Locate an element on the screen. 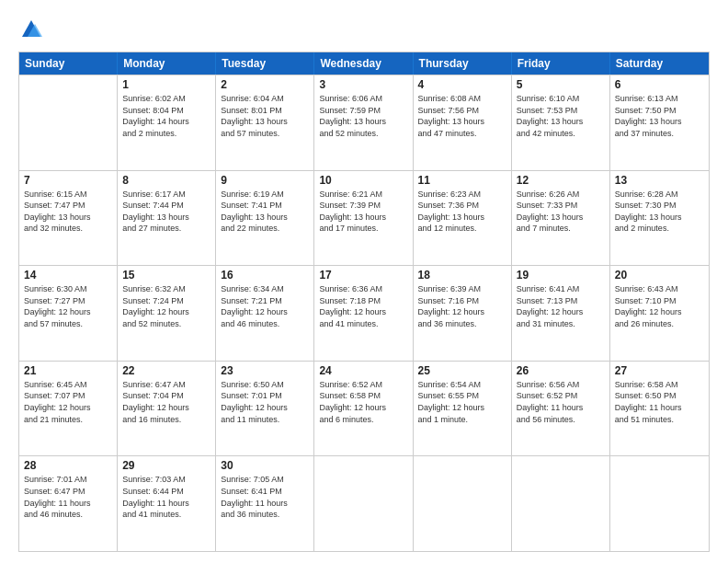 This screenshot has width=728, height=563. calendar-cell: 27Sunrise: 6:58 AM Sunset: 6:50 PM Dayli… is located at coordinates (660, 408).